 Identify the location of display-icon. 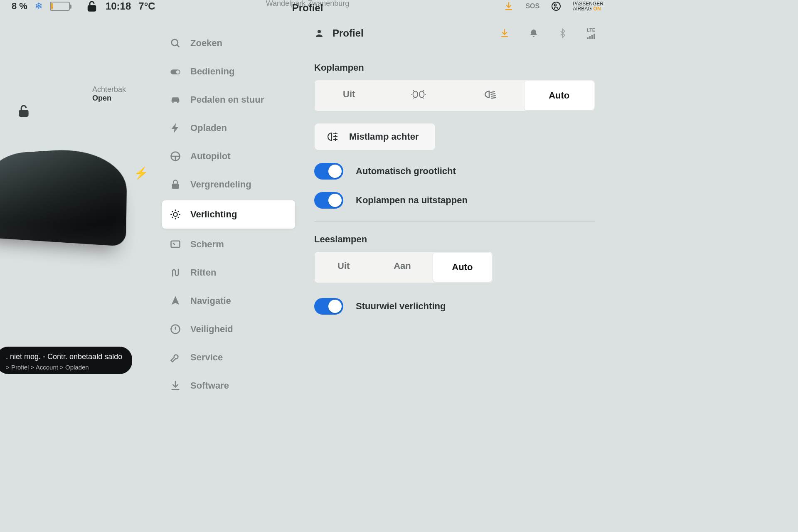
(175, 244).